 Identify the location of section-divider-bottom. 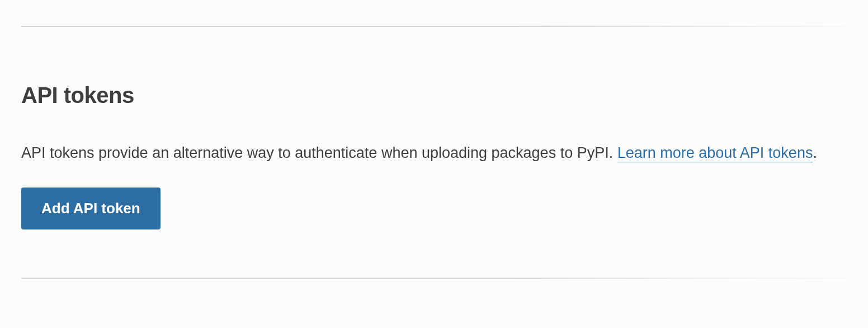
(434, 278).